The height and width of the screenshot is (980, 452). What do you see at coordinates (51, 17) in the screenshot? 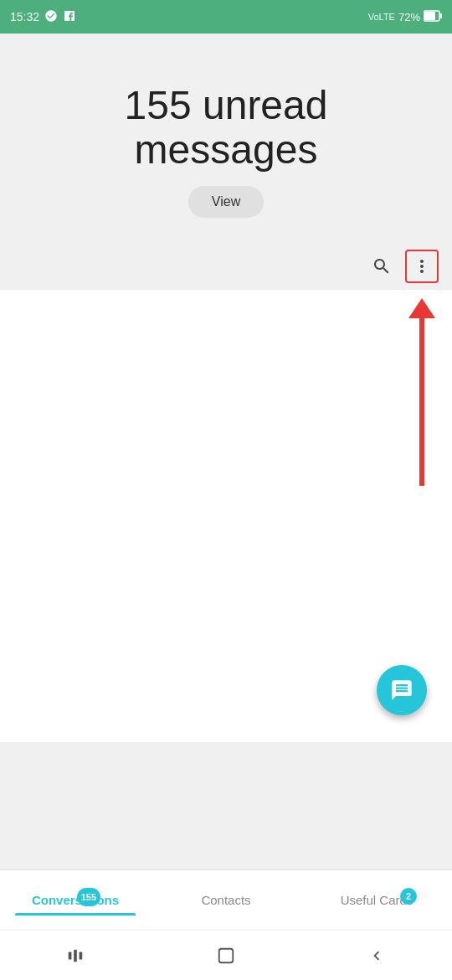
I see `notification-icon` at bounding box center [51, 17].